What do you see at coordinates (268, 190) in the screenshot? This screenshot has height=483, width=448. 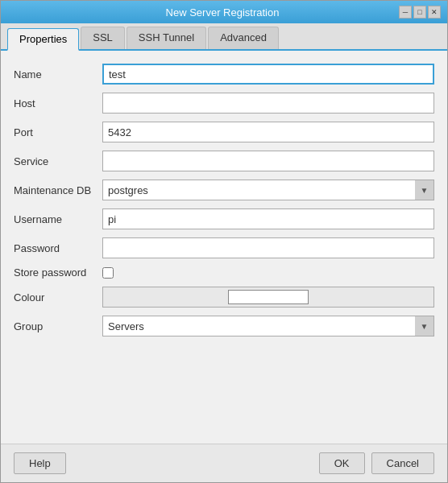 I see `maintenance-db-wrapper: postgres ▼` at bounding box center [268, 190].